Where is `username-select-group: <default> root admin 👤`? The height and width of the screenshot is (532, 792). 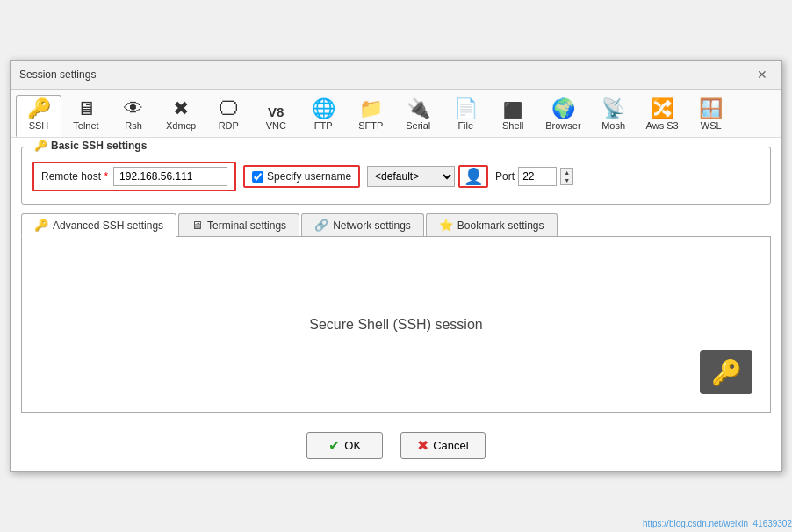
username-select-group: <default> root admin 👤 is located at coordinates (428, 176).